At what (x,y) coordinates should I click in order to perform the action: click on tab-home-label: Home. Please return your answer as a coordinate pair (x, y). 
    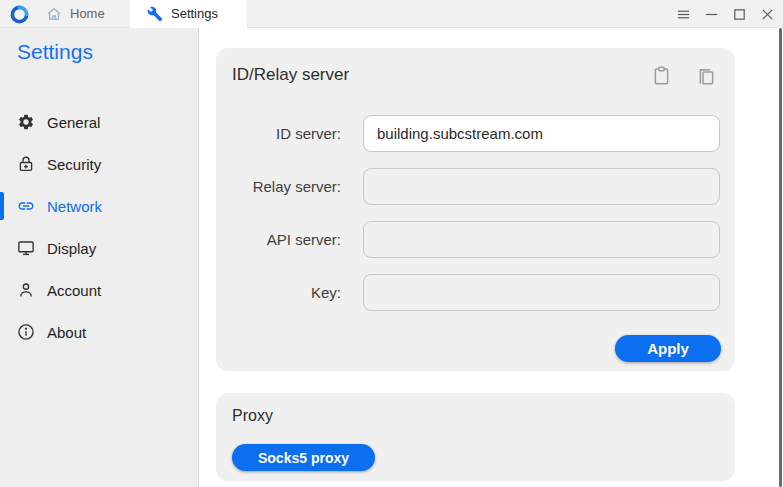
    Looking at the image, I should click on (88, 14).